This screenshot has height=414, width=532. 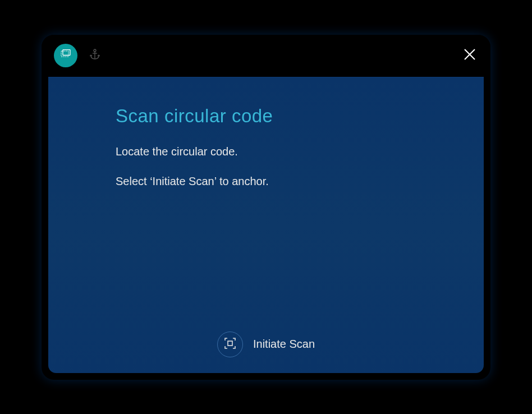 What do you see at coordinates (266, 344) in the screenshot?
I see `initiate-scan-button: Initiate Scan` at bounding box center [266, 344].